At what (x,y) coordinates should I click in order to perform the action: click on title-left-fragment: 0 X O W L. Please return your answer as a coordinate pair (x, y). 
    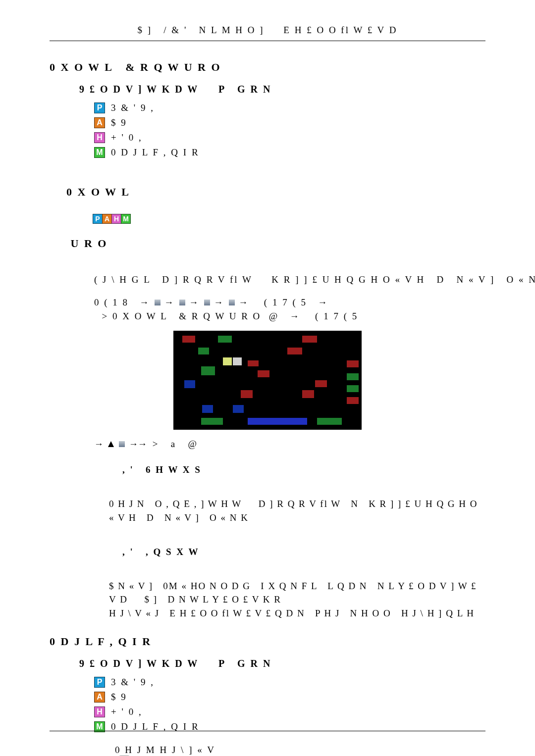
    Looking at the image, I should click on (104, 192).